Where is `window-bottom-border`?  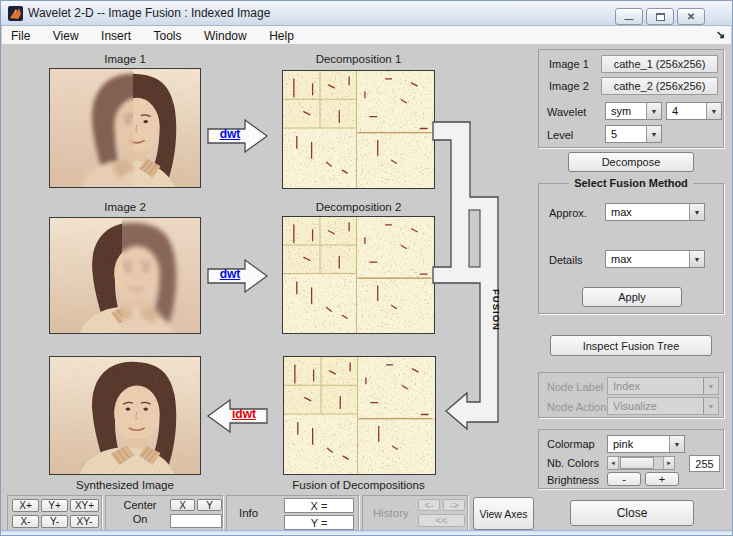 window-bottom-border is located at coordinates (366, 532).